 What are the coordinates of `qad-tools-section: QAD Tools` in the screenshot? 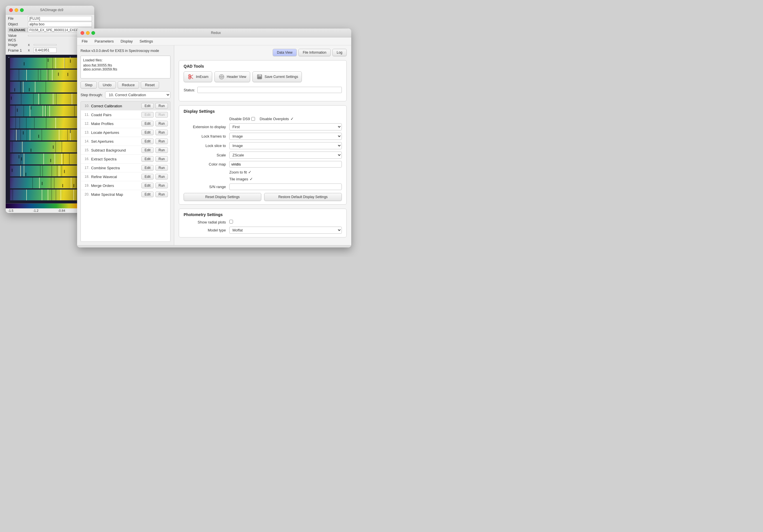 It's located at (263, 81).